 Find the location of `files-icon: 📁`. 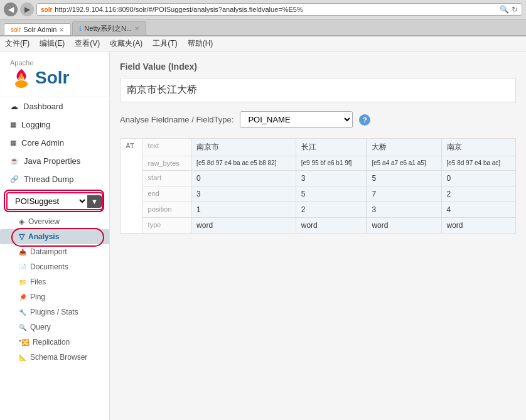

files-icon: 📁 is located at coordinates (23, 283).